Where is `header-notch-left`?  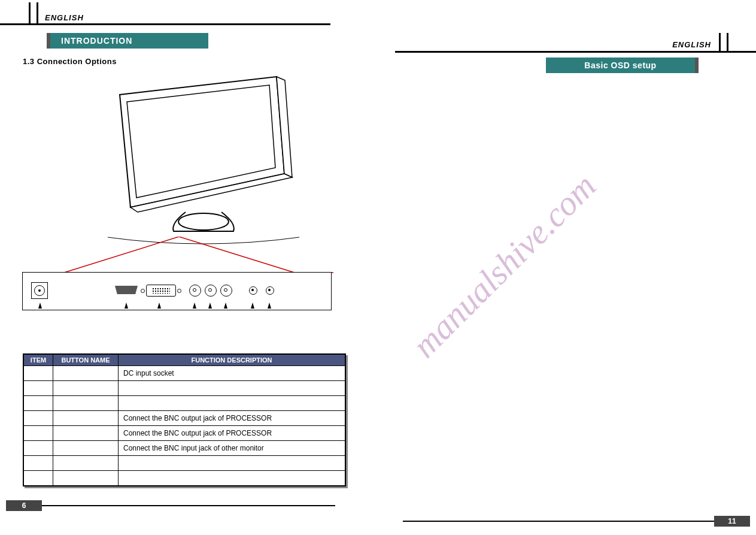 header-notch-left is located at coordinates (34, 13).